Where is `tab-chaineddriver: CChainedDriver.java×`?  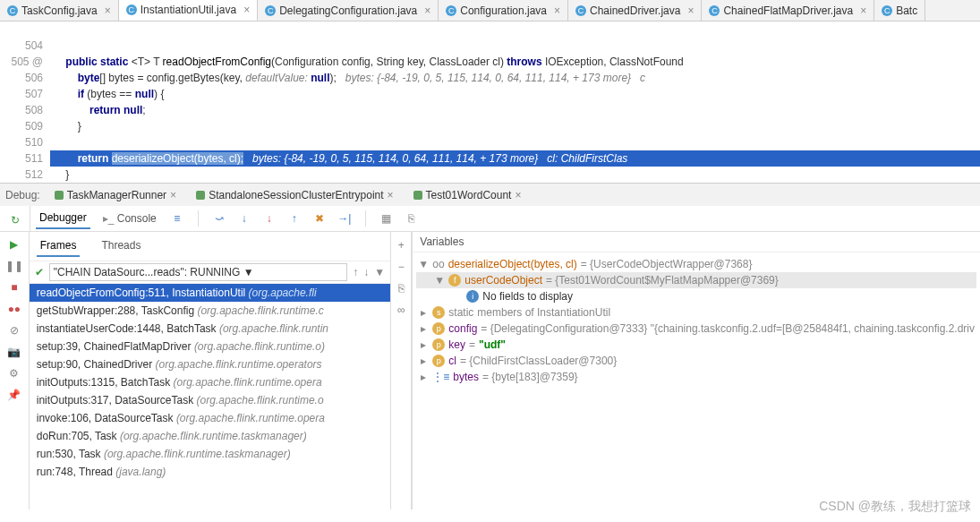 tab-chaineddriver: CChainedDriver.java× is located at coordinates (635, 11).